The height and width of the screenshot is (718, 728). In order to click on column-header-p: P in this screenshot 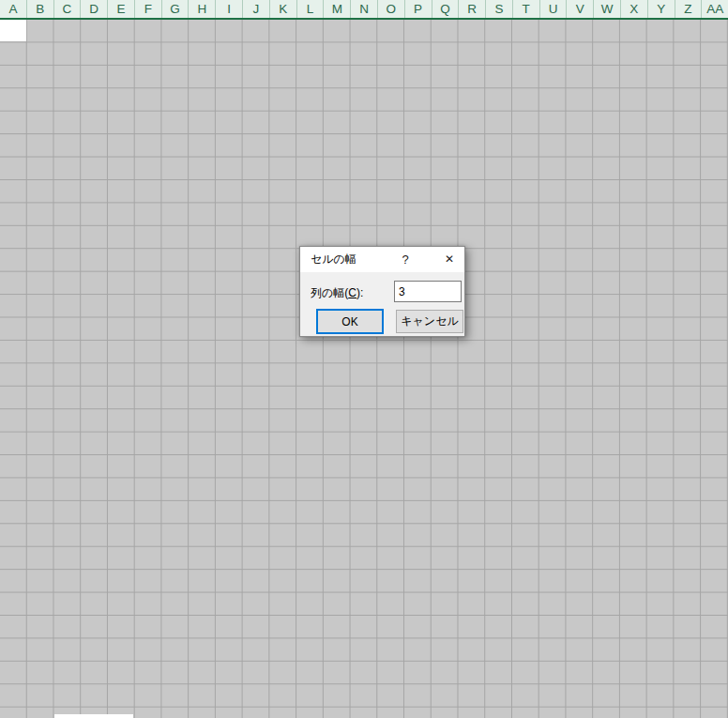, I will do `click(418, 9)`.